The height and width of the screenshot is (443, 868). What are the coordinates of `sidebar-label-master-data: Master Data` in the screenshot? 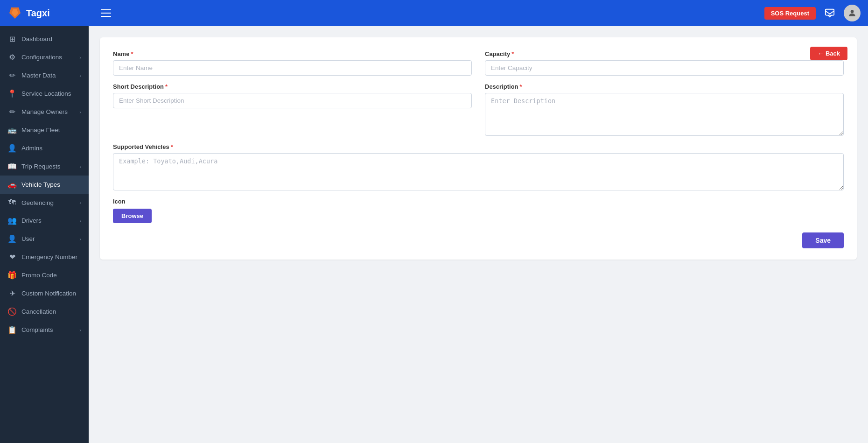 It's located at (48, 76).